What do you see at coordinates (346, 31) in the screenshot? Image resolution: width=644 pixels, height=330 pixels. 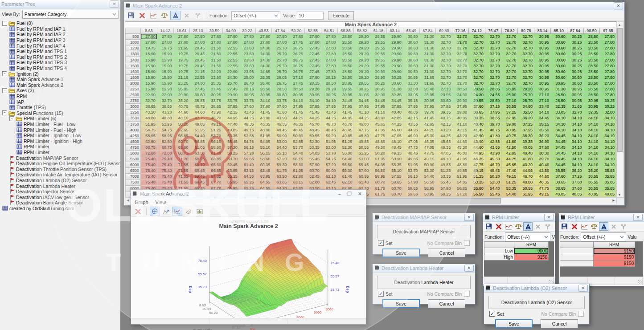 I see `column-header: 56.86` at bounding box center [346, 31].